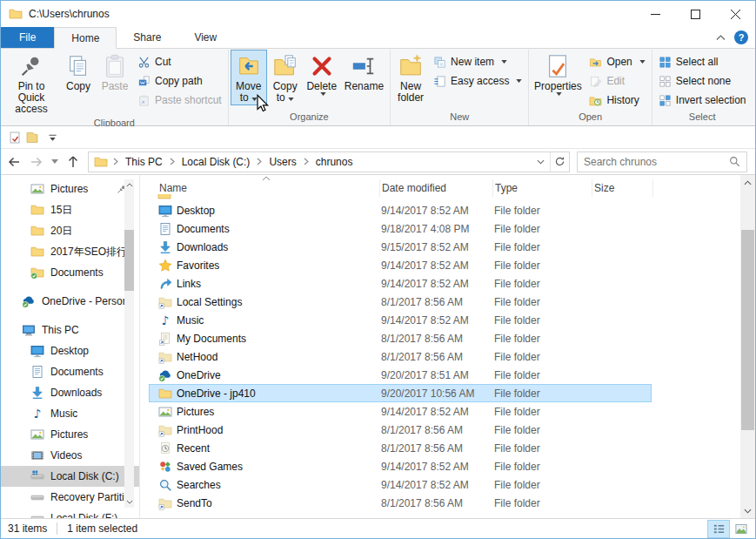 This screenshot has height=539, width=756. I want to click on customize-qat-icon, so click(52, 138).